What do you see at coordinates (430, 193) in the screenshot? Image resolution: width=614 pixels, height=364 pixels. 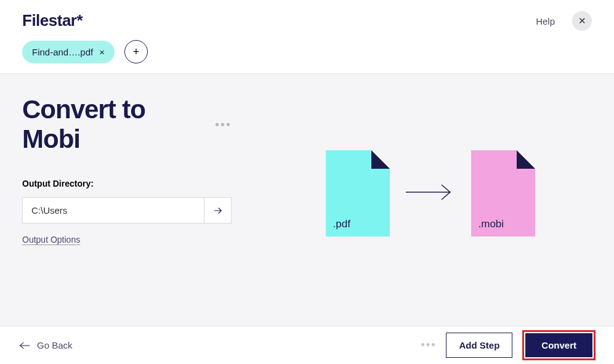 I see `arrow-icon` at bounding box center [430, 193].